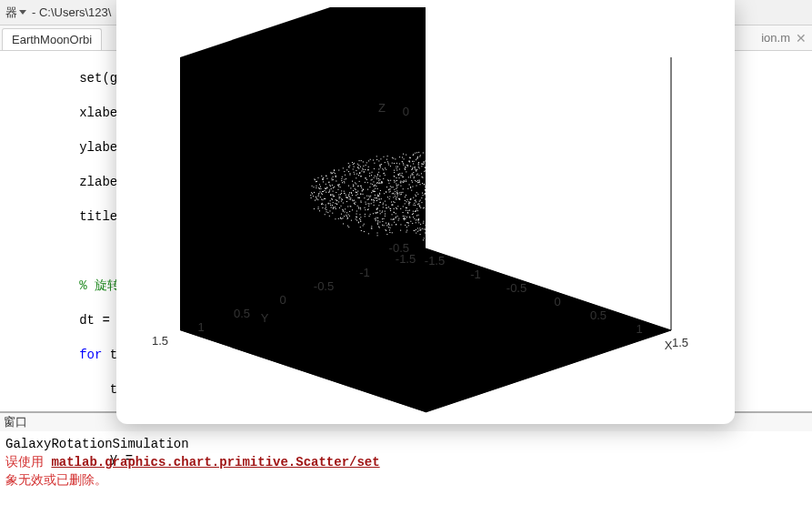  I want to click on svg-text: Z, so click(382, 107).